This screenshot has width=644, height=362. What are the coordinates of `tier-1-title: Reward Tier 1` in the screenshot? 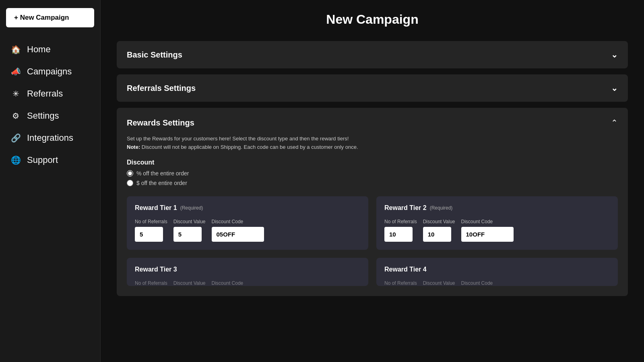 It's located at (156, 208).